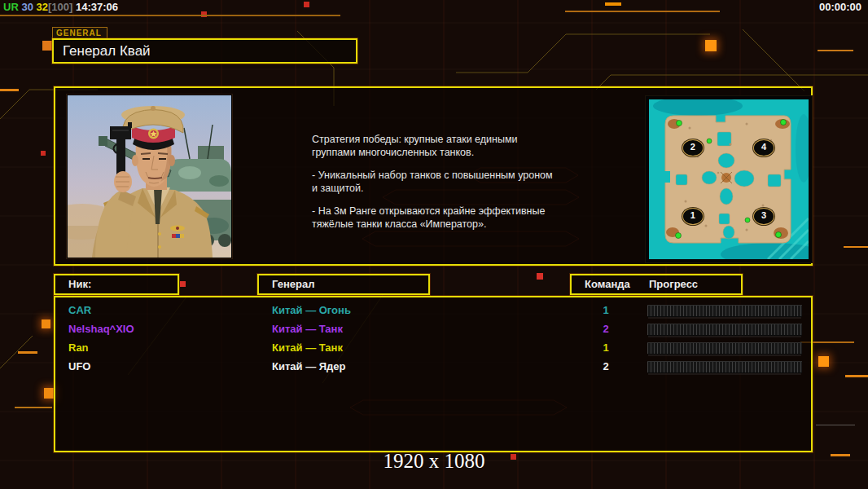  What do you see at coordinates (442, 146) in the screenshot?
I see `description-paragraph: Стратегия победы: крупные атаки едиными …` at bounding box center [442, 146].